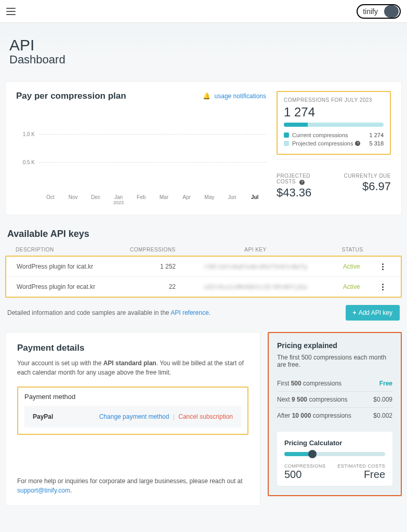  I want to click on key-compressions: 22, so click(157, 287).